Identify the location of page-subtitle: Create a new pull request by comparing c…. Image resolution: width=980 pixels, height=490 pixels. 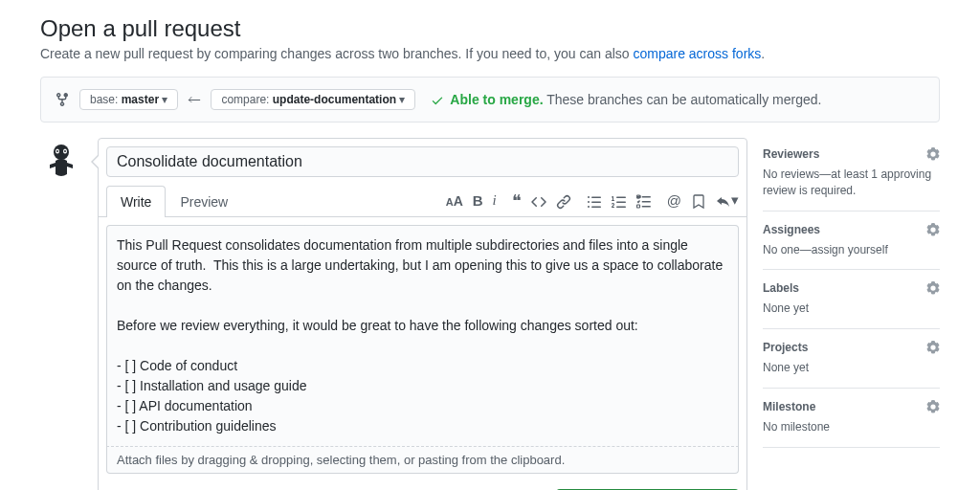
(490, 54).